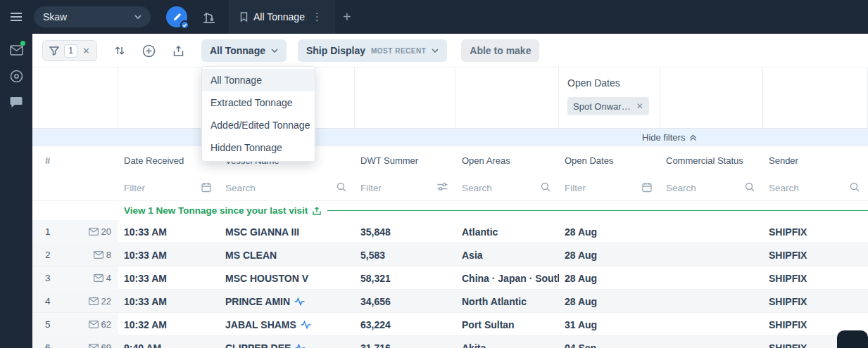  What do you see at coordinates (70, 51) in the screenshot?
I see `active-filter-chip: 1 ✕` at bounding box center [70, 51].